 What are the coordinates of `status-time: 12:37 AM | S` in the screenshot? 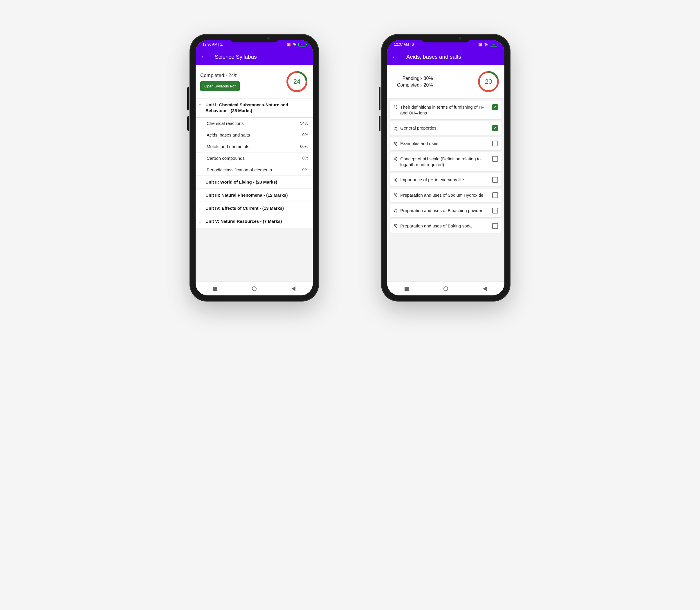 It's located at (404, 45).